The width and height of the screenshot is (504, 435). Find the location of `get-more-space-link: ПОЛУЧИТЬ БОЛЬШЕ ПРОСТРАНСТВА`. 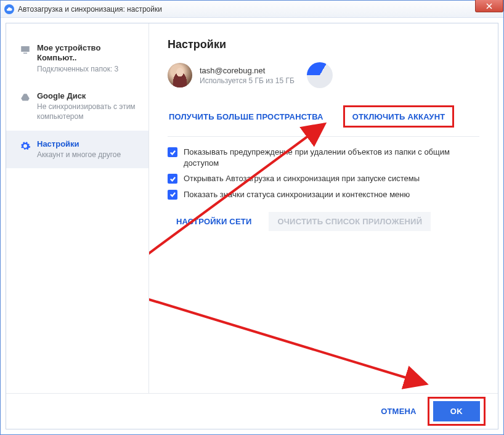

get-more-space-link: ПОЛУЧИТЬ БОЛЬШЕ ПРОСТРАНСТВА is located at coordinates (246, 117).